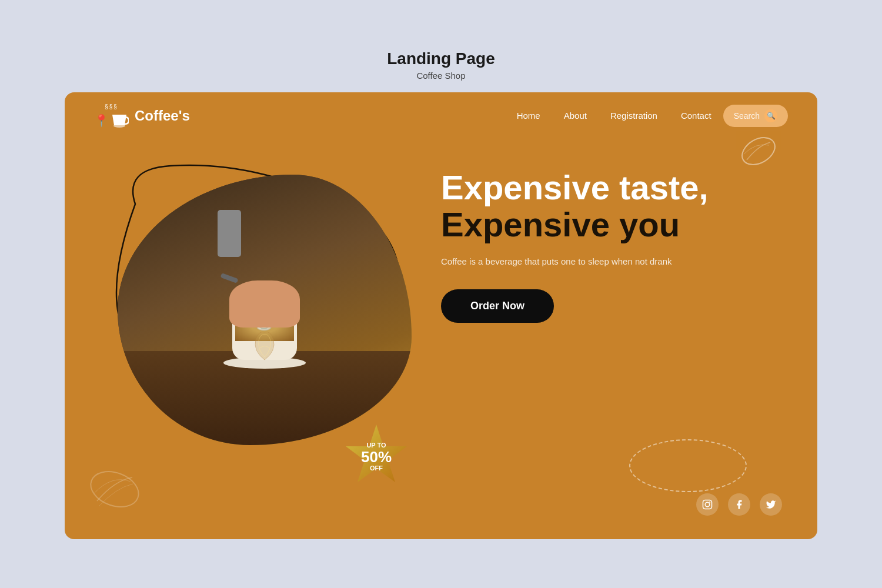  What do you see at coordinates (739, 505) in the screenshot?
I see `social-icons` at bounding box center [739, 505].